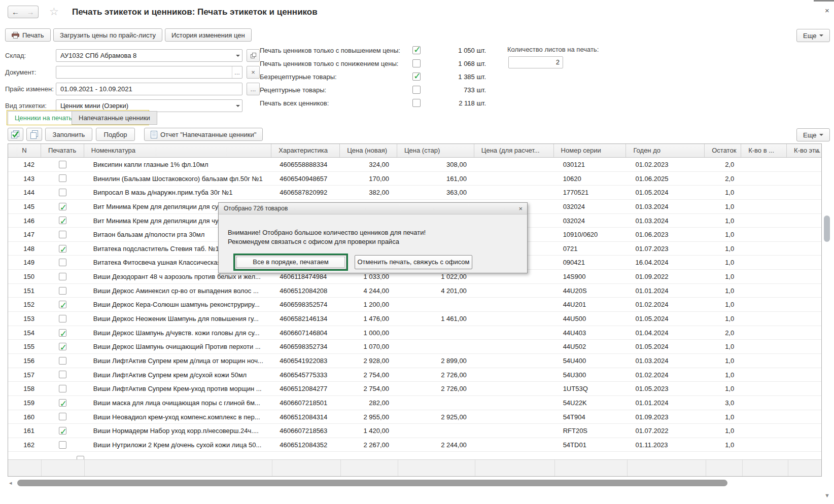 The image size is (834, 504). Describe the element at coordinates (590, 151) in the screenshot. I see `col-header-series: Номер серии` at that location.